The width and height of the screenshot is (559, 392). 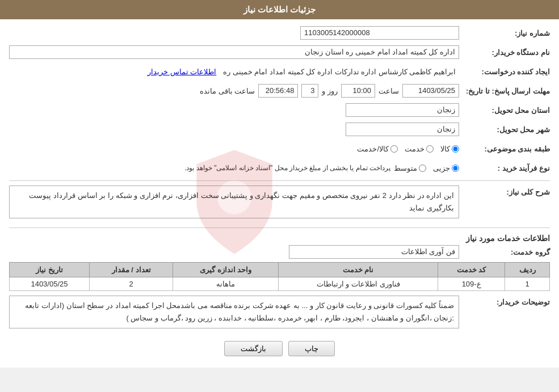 I want to click on tabaqe-khedmat-label: خدمت, so click(x=414, y=149).